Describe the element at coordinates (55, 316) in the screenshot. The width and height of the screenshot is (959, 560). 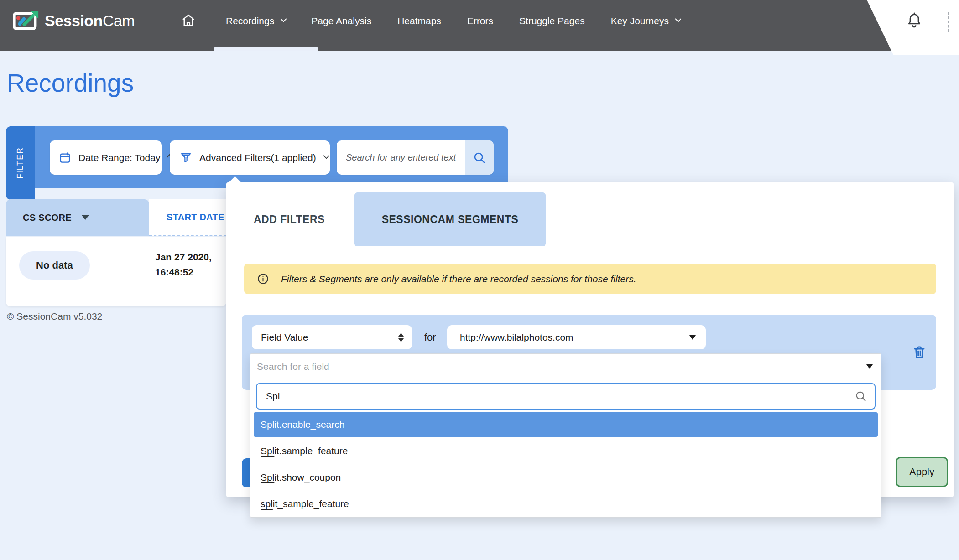
I see `footer-version: © SessionCam v5.032` at that location.